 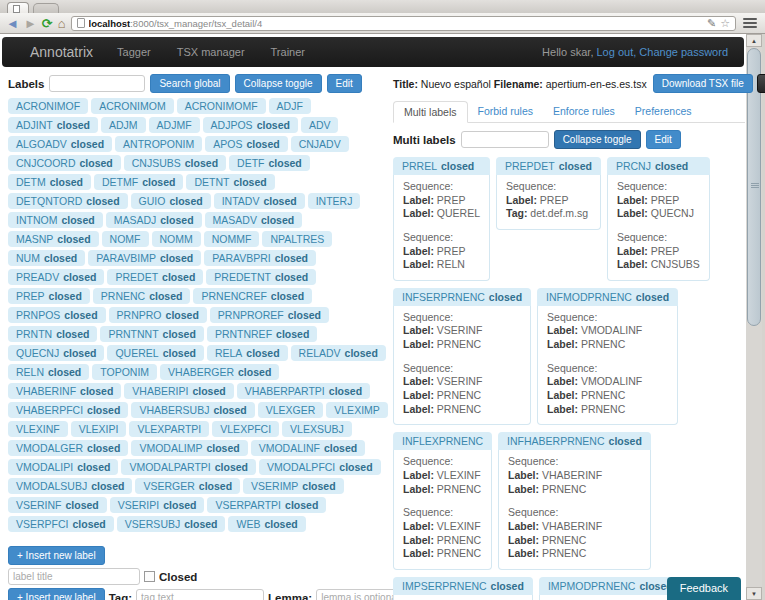 I want to click on rule-card-header: PREPDETclosed, so click(x=548, y=166).